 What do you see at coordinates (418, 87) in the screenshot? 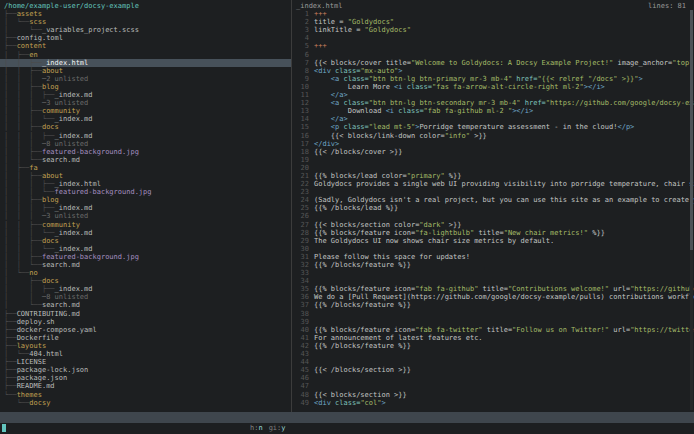
I see `code-segment: class=` at bounding box center [418, 87].